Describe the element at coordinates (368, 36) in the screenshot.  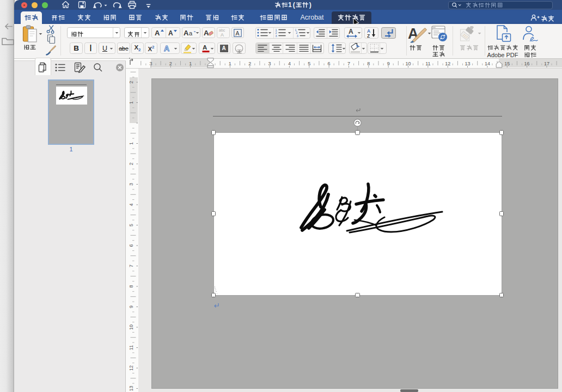
I see `svg-text: Z` at that location.